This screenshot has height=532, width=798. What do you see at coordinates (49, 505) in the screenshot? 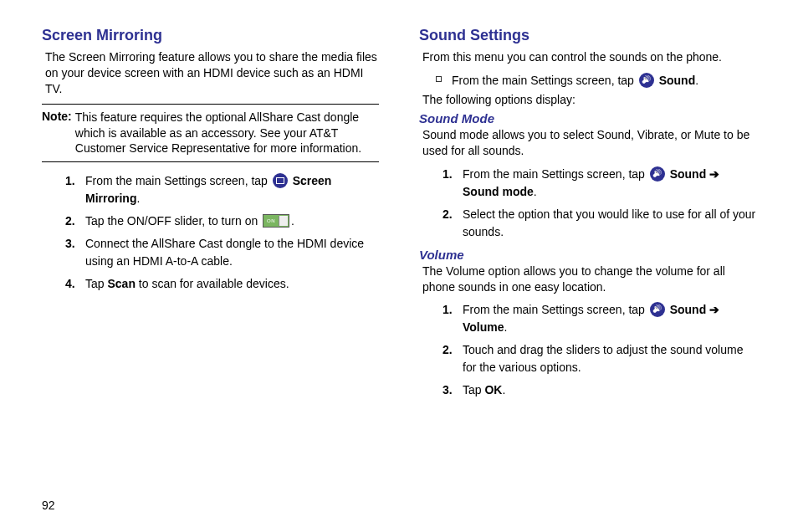
I see `page-number: 92` at bounding box center [49, 505].